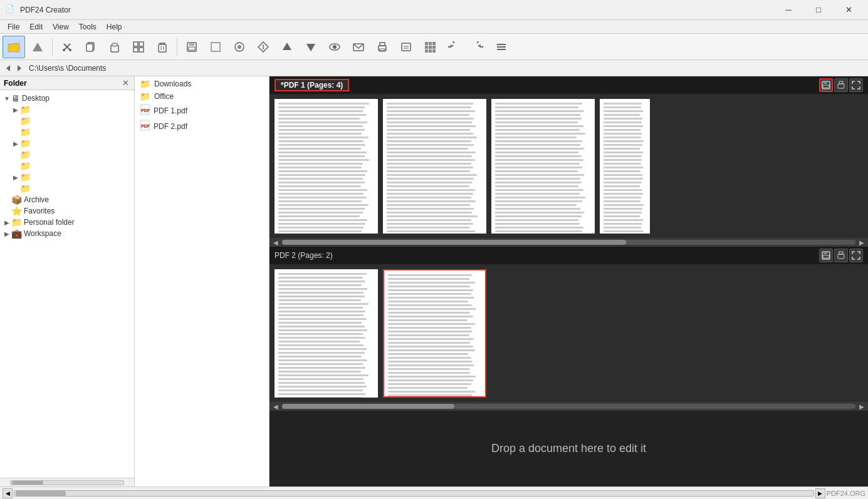 This screenshot has height=499, width=868. What do you see at coordinates (162, 47) in the screenshot?
I see `delete-btn` at bounding box center [162, 47].